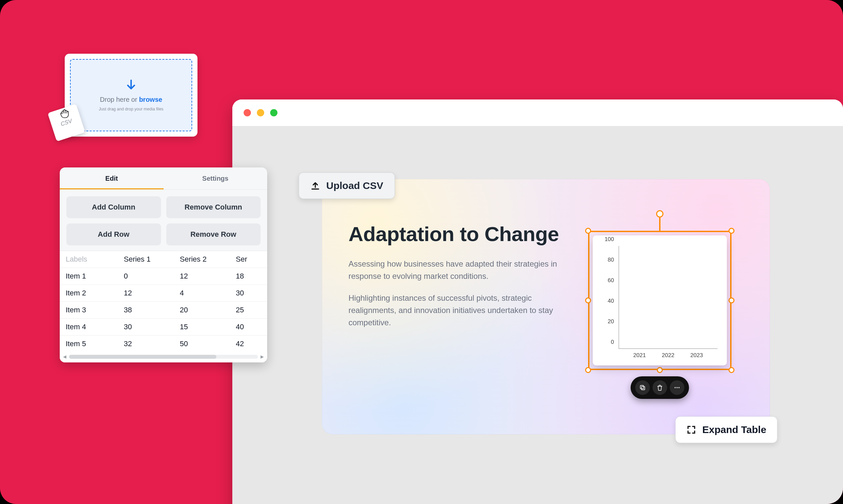 This screenshot has height=504, width=843. I want to click on window-minimize-icon, so click(260, 113).